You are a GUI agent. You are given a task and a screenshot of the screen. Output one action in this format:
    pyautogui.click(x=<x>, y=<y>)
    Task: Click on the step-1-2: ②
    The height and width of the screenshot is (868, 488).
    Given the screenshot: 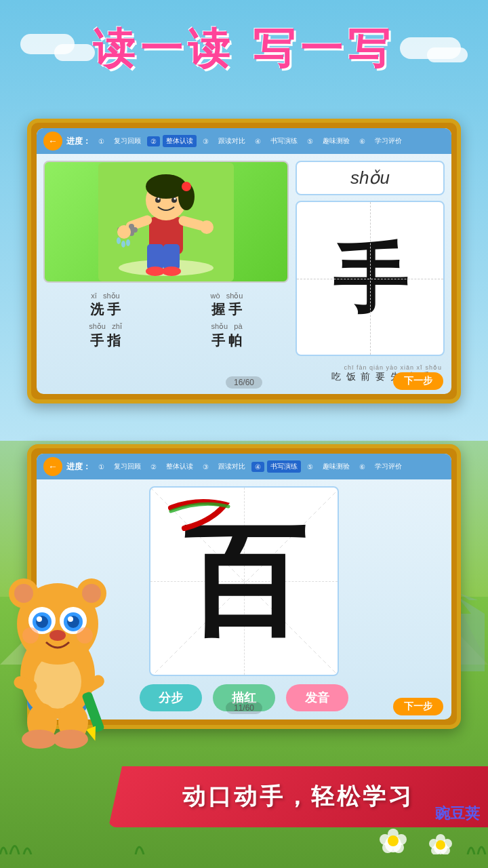 What is the action you would take?
    pyautogui.click(x=153, y=141)
    